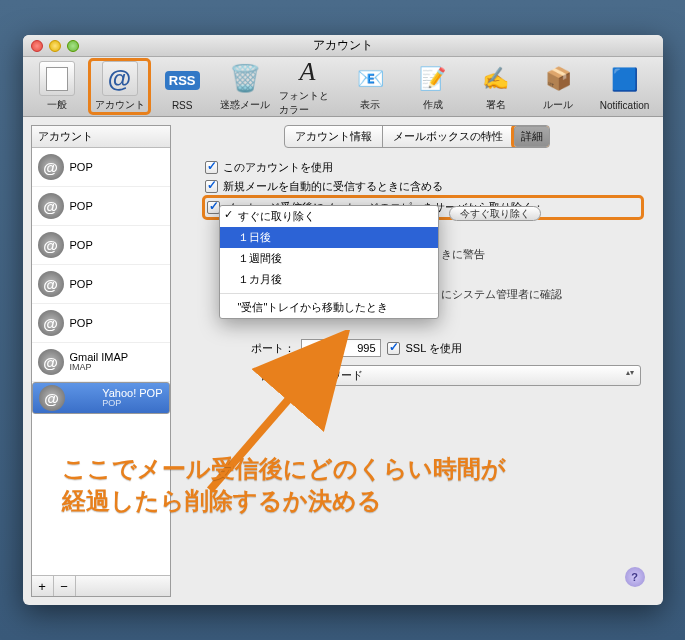  What do you see at coordinates (43, 586) in the screenshot?
I see `add-account-button: +` at bounding box center [43, 586].